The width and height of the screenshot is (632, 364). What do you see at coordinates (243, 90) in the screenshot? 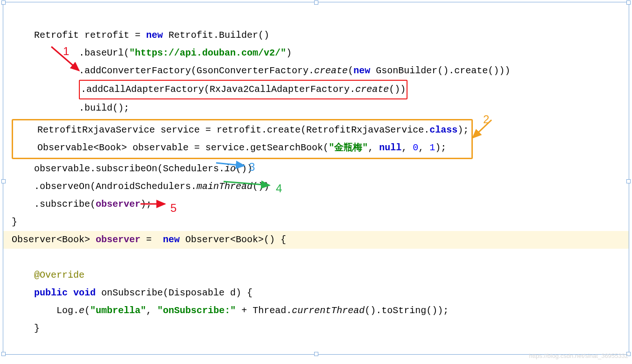
I see `highlight-box-1: .addCallAdapterFactory(RxJava2CallAdapte…` at bounding box center [243, 90].